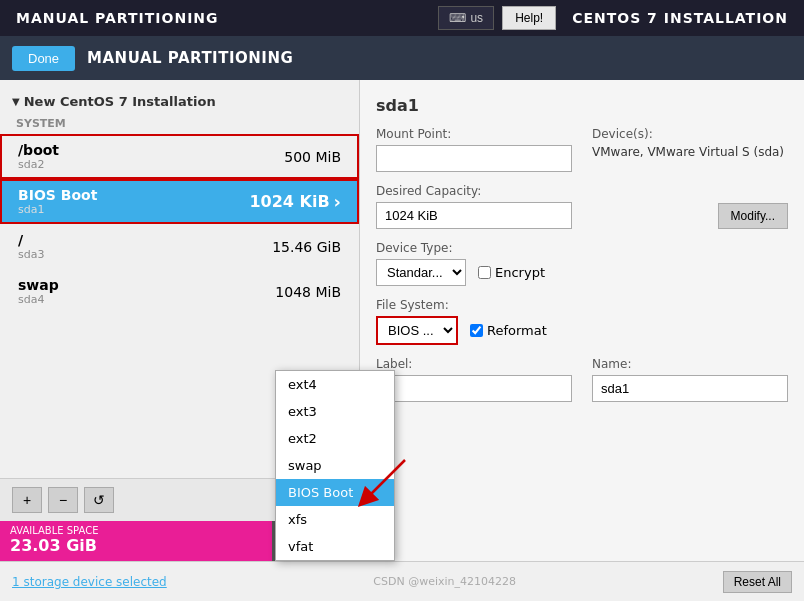  Describe the element at coordinates (690, 364) in the screenshot. I see `name-label: Name:` at that location.